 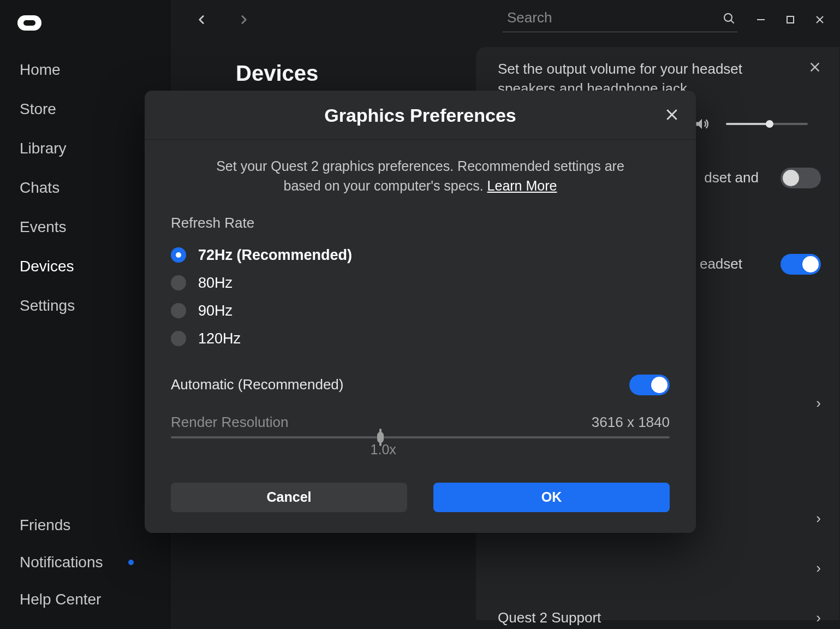 I want to click on sidebar-item-notifications: Notifications, so click(x=85, y=562).